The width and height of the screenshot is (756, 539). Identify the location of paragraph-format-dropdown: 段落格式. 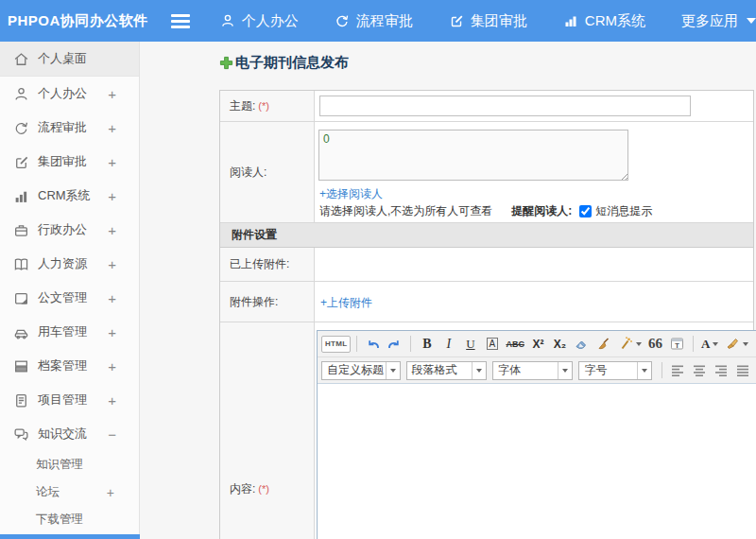
(446, 371).